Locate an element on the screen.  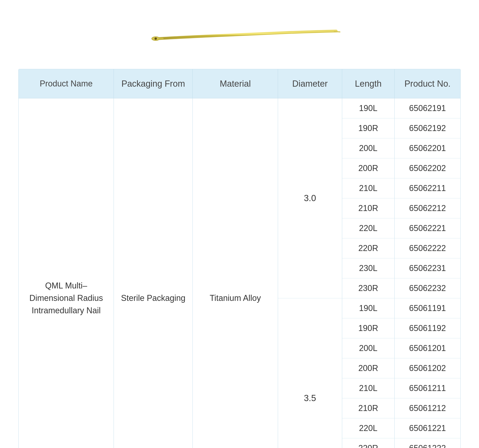
cell-product-no: 65062221 is located at coordinates (427, 228).